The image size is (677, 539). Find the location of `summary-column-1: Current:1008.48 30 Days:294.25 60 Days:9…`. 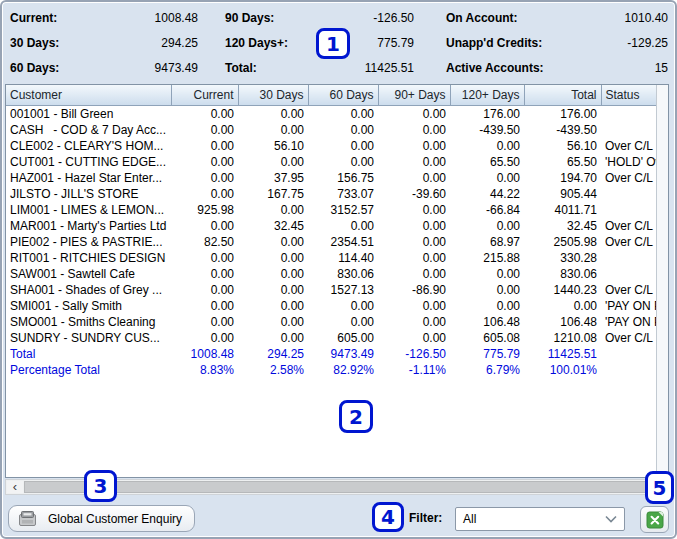

summary-column-1: Current:1008.48 30 Days:294.25 60 Days:9… is located at coordinates (104, 48).